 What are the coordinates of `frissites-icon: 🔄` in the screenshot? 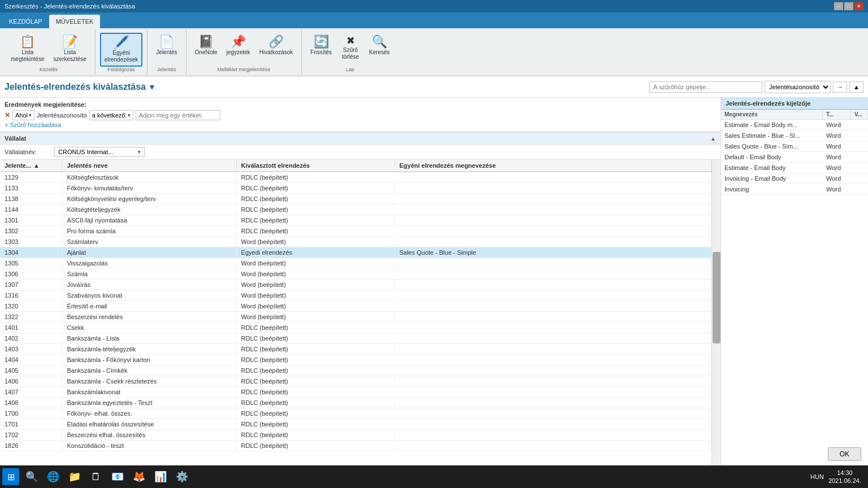 It's located at (321, 42).